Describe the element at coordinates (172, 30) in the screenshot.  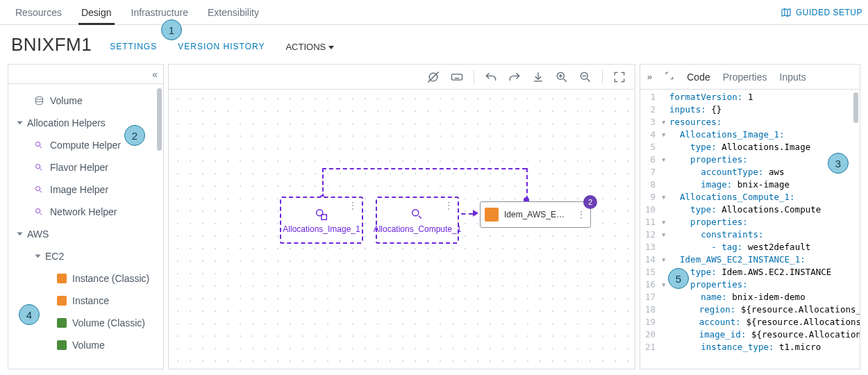
I see `callout-1: 1` at that location.